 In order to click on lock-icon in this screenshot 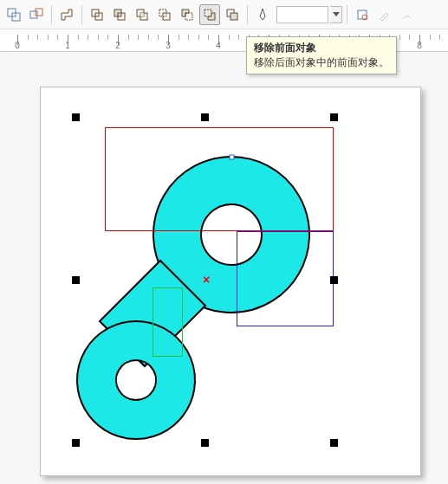, I will do `click(407, 15)`.